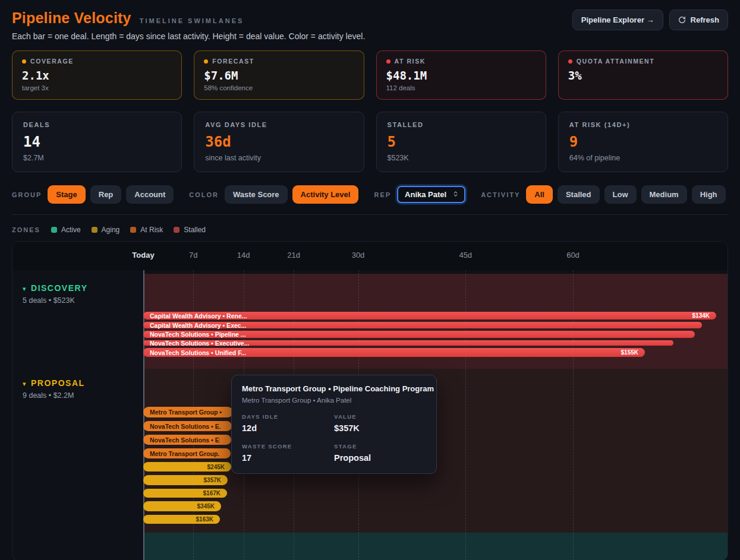 The image size is (740, 560). Describe the element at coordinates (37, 125) in the screenshot. I see `kpi-label: DEALS` at that location.